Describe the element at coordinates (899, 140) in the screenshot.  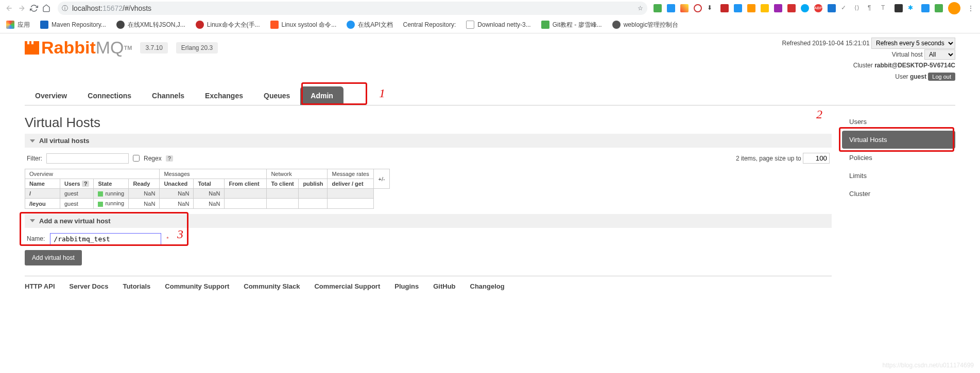
I see `sidebar-item-vhosts: Virtual Hosts` at that location.